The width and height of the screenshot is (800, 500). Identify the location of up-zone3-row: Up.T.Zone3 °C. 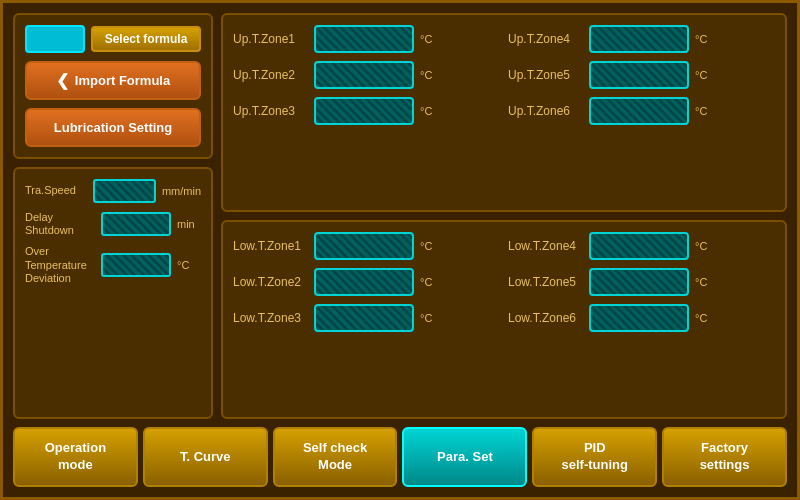
(366, 111).